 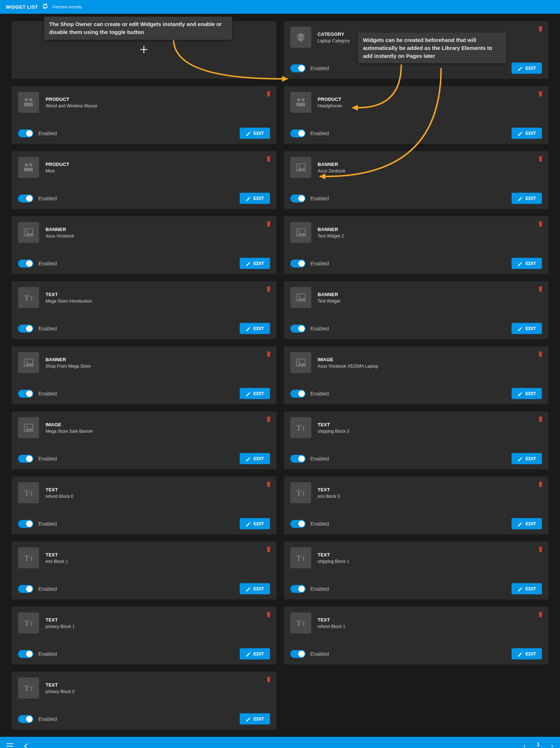 What do you see at coordinates (331, 236) in the screenshot?
I see `widget-name: Test Widget 2` at bounding box center [331, 236].